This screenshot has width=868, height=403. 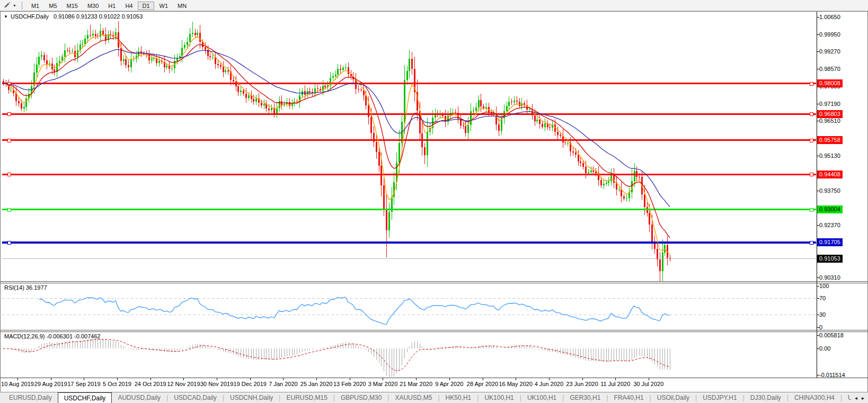 I want to click on toolbar: ▼ M1M5M15M30H1H4D1W1MN, so click(x=434, y=5).